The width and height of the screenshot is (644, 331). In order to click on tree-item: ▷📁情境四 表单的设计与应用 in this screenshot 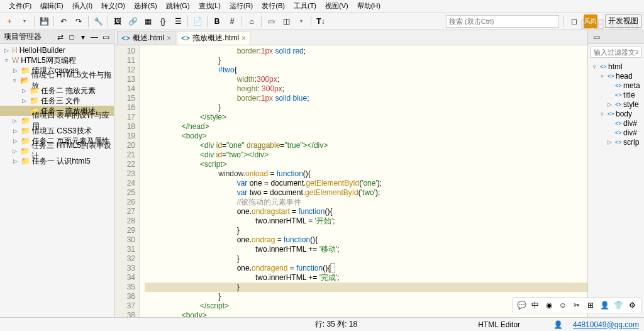, I will do `click(57, 121)`.